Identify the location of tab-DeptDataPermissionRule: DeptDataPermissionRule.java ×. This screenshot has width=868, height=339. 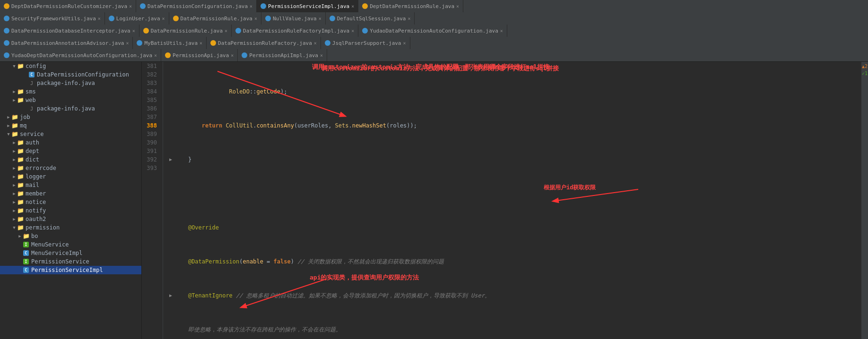
(411, 6).